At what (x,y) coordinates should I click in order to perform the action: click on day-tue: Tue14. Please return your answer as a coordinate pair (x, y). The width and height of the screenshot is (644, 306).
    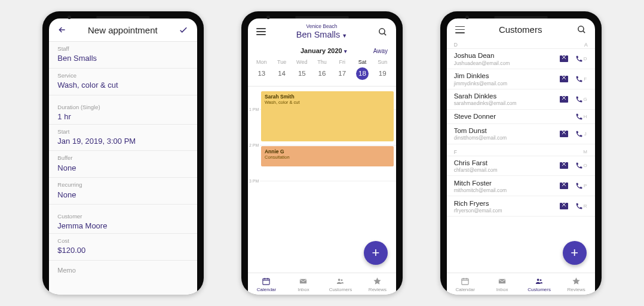
    Looking at the image, I should click on (282, 69).